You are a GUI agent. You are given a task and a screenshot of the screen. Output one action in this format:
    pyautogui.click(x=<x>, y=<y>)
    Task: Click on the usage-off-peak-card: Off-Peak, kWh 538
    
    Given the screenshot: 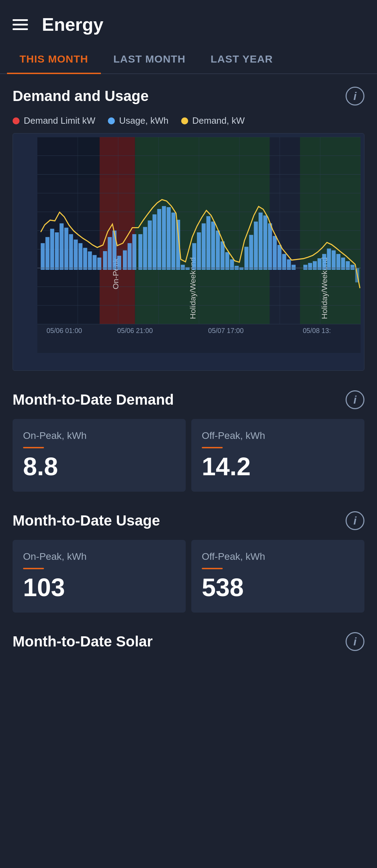 What is the action you would take?
    pyautogui.click(x=278, y=576)
    